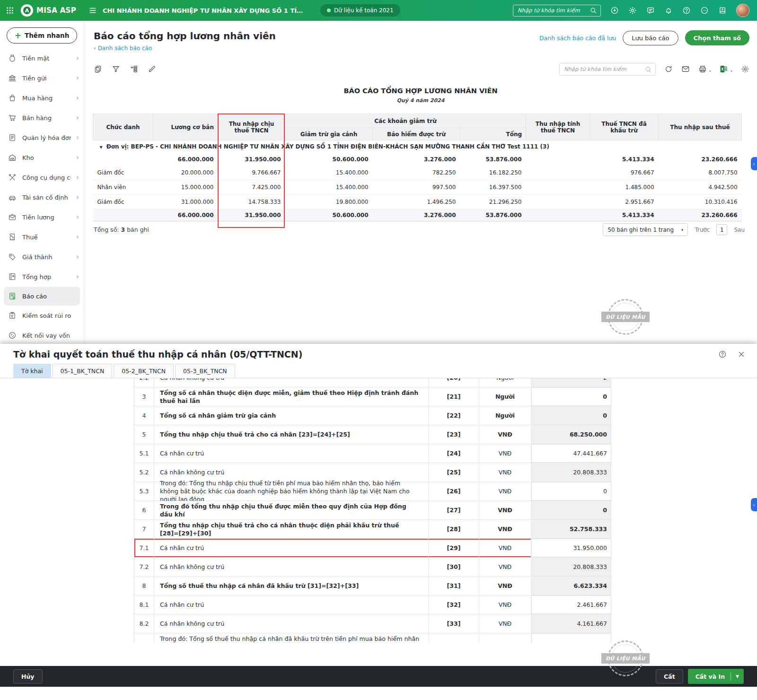 The width and height of the screenshot is (757, 700). Describe the element at coordinates (578, 38) in the screenshot. I see `saved-reports-link: Danh sách báo cáo đã lưu` at that location.